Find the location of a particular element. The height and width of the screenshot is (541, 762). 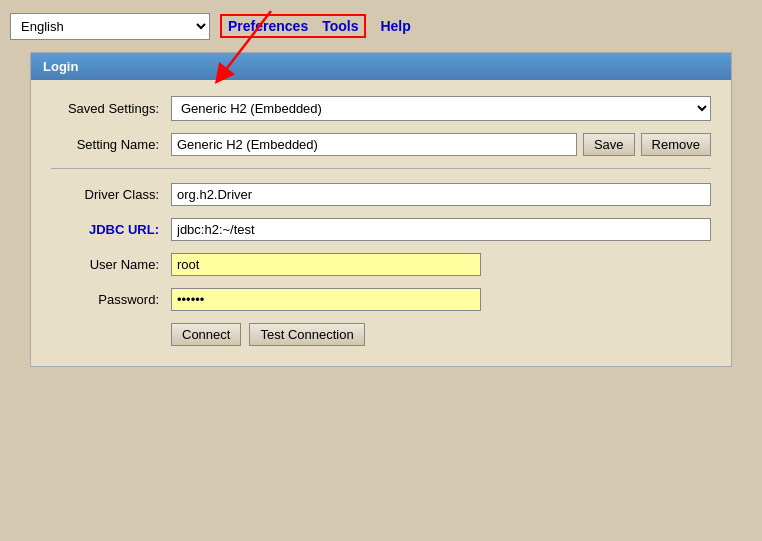

setting-name-input is located at coordinates (374, 144).